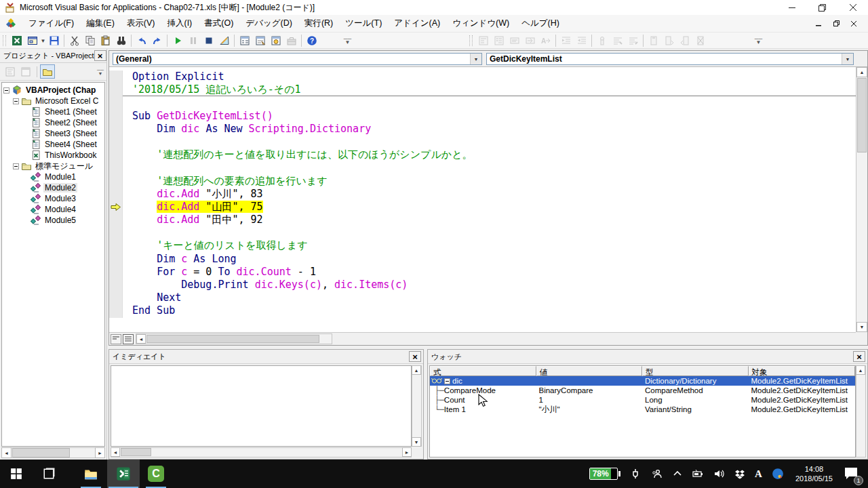 The image size is (868, 488). I want to click on watch-row-item1: └─ Item 1"小川"Variant/StringModule2.GetDi…, so click(643, 409).